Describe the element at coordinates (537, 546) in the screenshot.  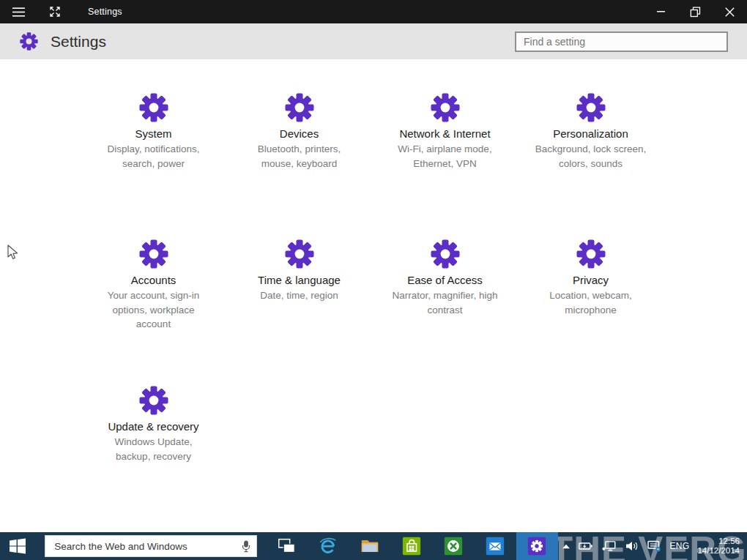
I see `settings-icon` at that location.